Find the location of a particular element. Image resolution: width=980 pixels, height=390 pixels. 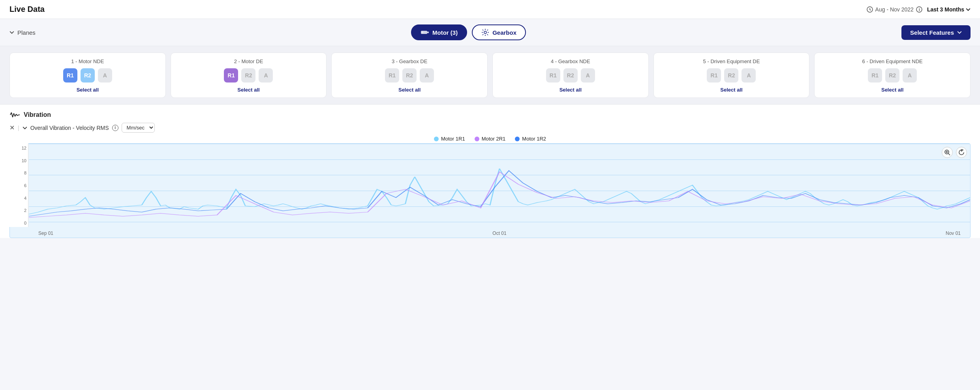

vibration-label: Vibration is located at coordinates (37, 115).